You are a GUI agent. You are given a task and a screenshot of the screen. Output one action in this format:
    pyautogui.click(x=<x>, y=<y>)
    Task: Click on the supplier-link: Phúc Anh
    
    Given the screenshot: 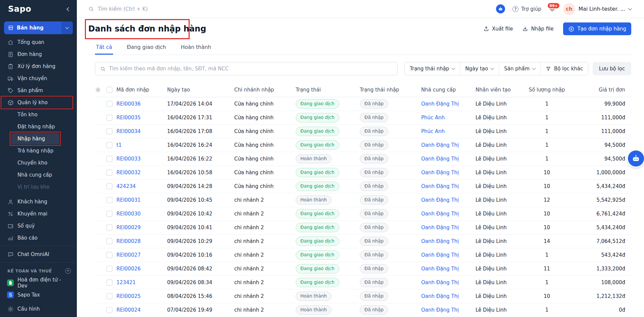 What is the action you would take?
    pyautogui.click(x=433, y=118)
    